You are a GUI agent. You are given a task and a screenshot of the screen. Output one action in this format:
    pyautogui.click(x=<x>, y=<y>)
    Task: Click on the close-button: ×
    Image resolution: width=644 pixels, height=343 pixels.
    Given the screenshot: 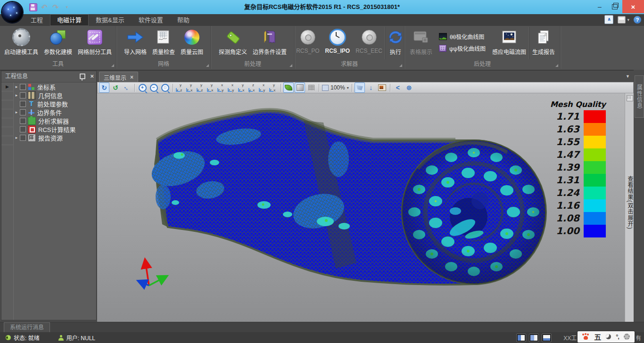 What is the action you would take?
    pyautogui.click(x=633, y=7)
    